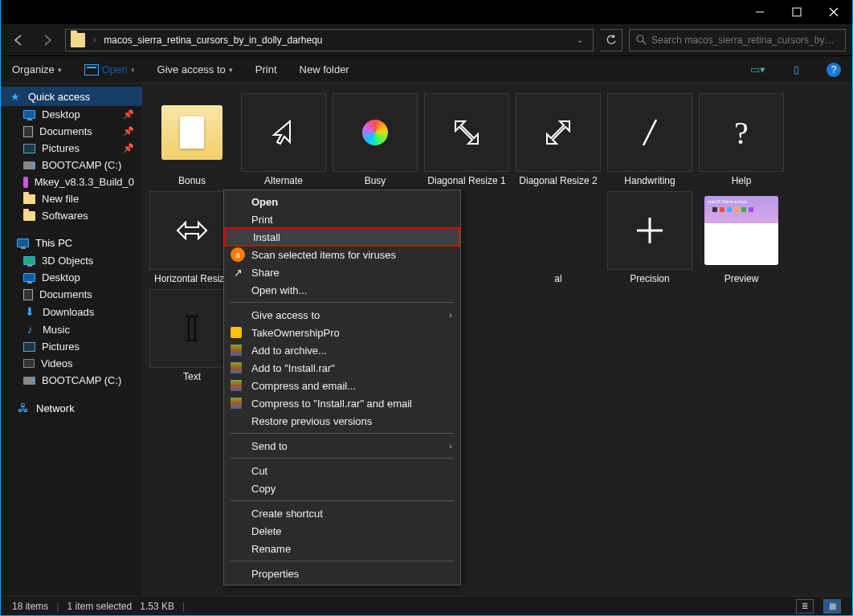  What do you see at coordinates (342, 202) in the screenshot?
I see `ctx-open: Open` at bounding box center [342, 202].